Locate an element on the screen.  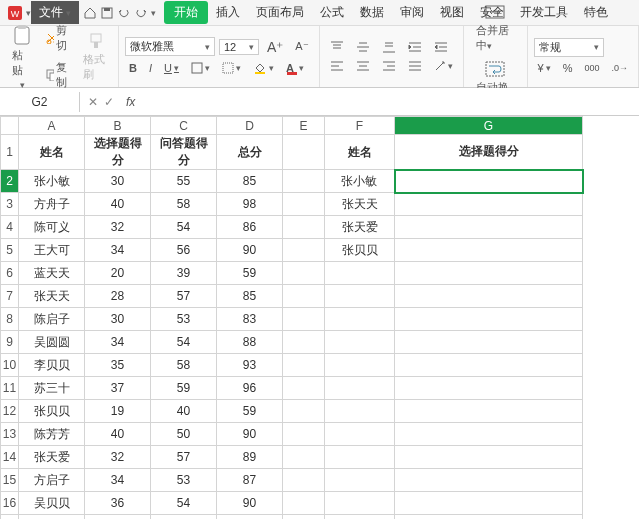
indent-increase-button is located at coordinates (441, 47).